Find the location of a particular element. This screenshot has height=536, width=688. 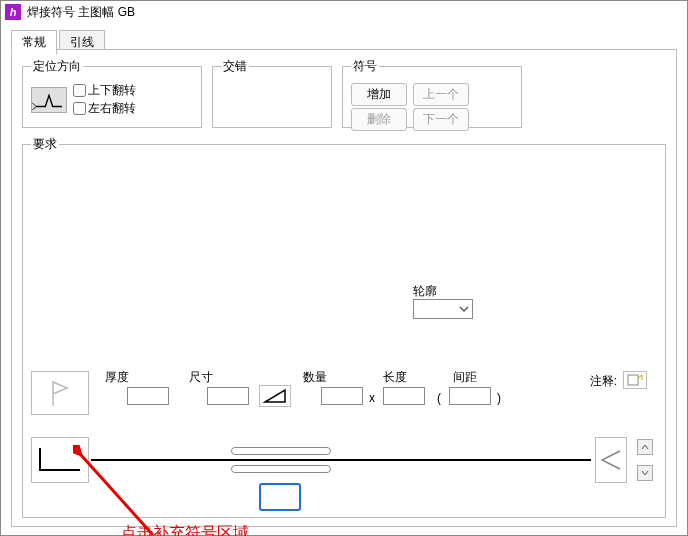

titlebar: h 焊接符号 主图幅 GB is located at coordinates (344, 12).